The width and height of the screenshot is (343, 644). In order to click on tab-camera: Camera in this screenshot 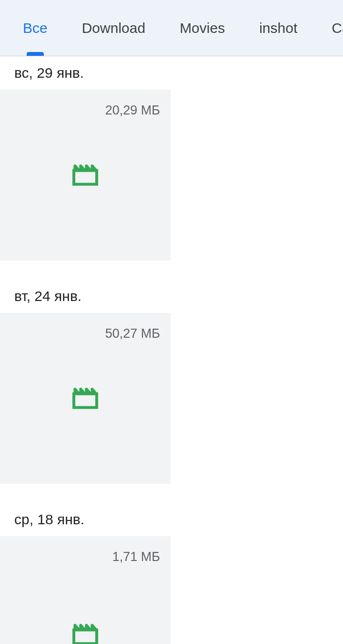, I will do `click(337, 28)`.